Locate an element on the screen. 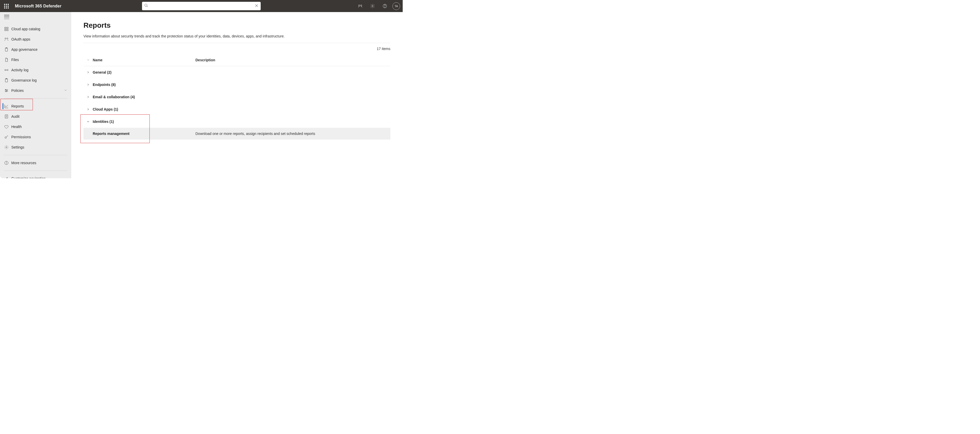 This screenshot has height=434, width=980. group-label: General (2) is located at coordinates (102, 72).